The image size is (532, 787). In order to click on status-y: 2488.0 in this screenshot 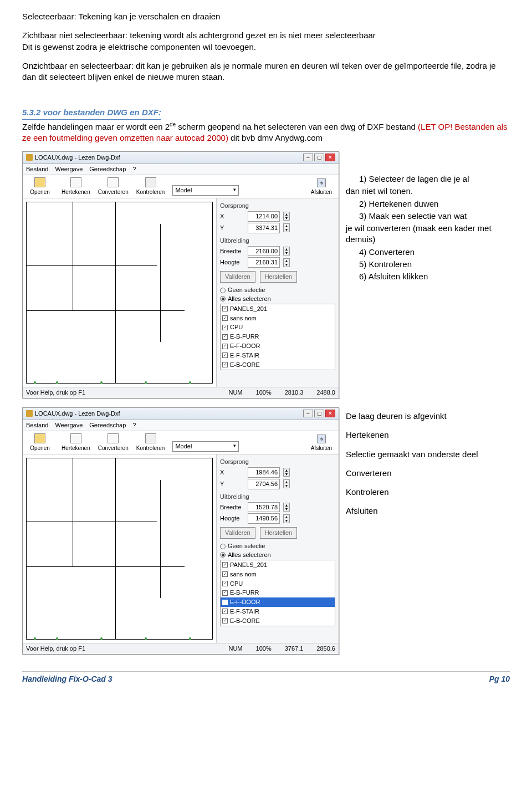, I will do `click(326, 392)`.